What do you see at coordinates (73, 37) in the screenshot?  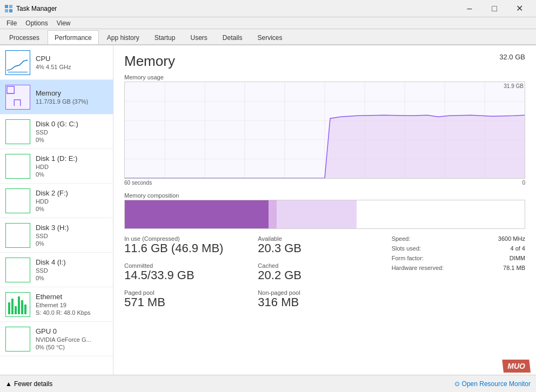 I see `tab-performance: Performance` at bounding box center [73, 37].